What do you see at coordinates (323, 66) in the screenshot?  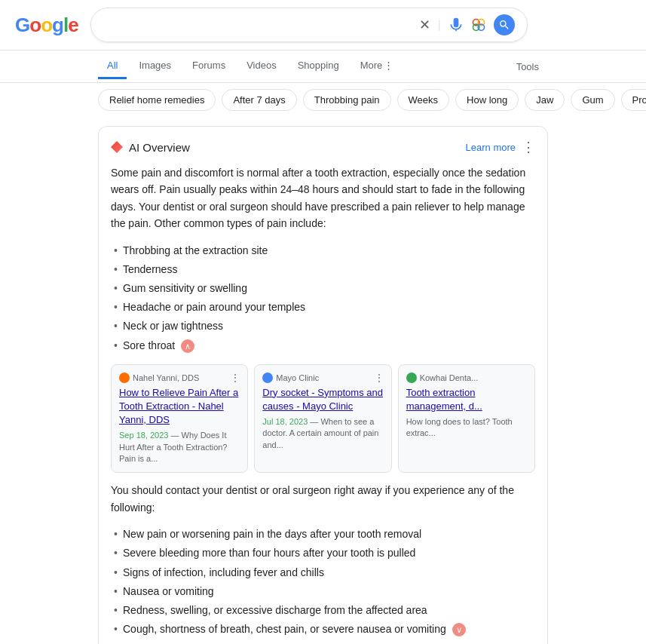 I see `nav-bar: All Images Forums Videos Shopping More⋮ …` at bounding box center [323, 66].